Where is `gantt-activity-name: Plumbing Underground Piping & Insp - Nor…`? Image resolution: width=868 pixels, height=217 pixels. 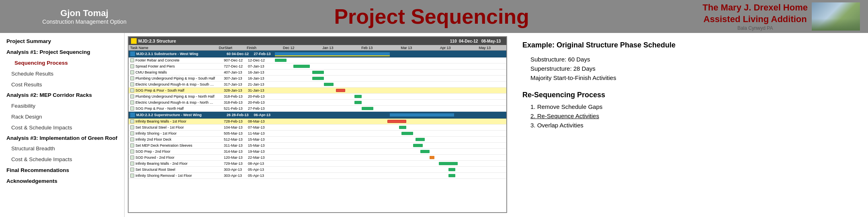
gantt-activity-name: Plumbing Underground Piping & Insp - Nor… is located at coordinates (176, 96).